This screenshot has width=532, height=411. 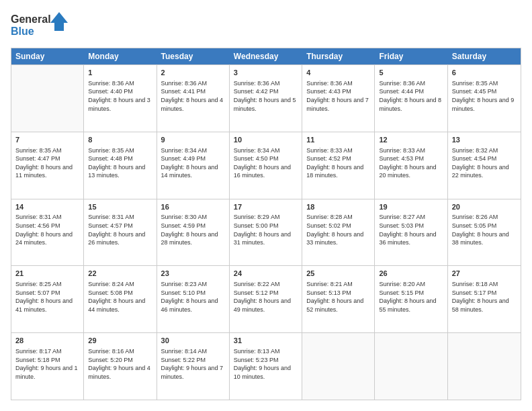 I want to click on day-info: Sunrise: 8:23 AMSunset: 5:10 PMDaylight:…, so click(x=193, y=297).